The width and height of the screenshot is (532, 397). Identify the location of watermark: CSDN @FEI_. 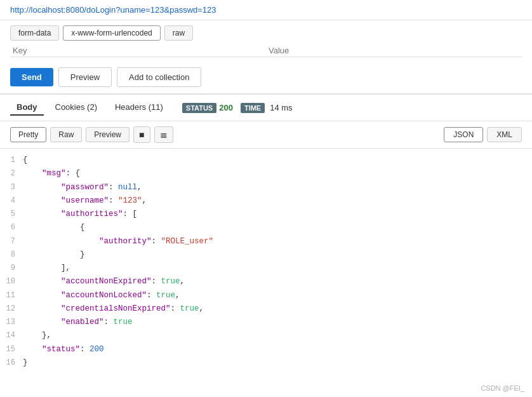
(503, 388).